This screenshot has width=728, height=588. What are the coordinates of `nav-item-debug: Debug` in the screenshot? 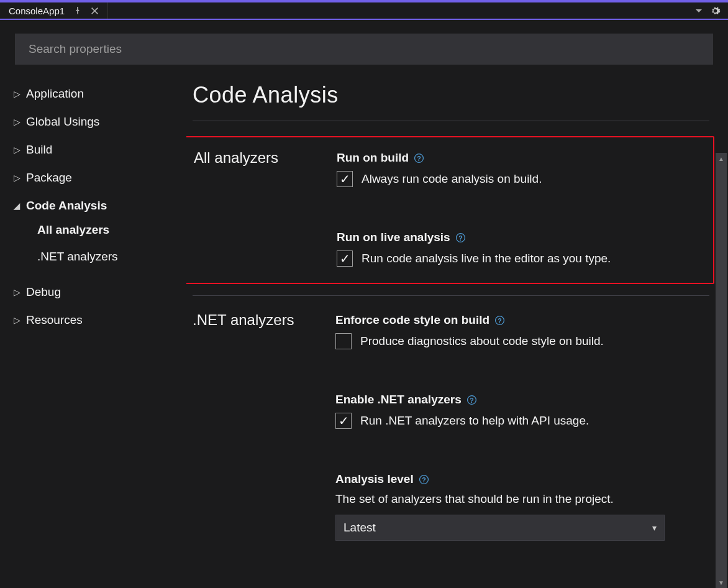 It's located at (93, 292).